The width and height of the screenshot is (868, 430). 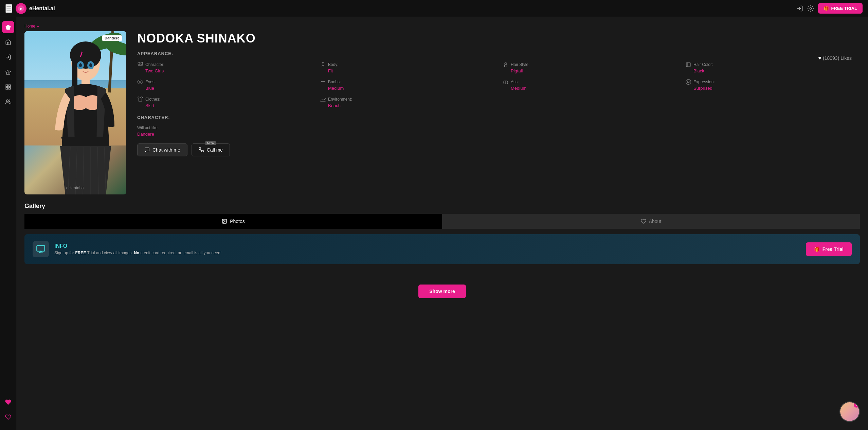 What do you see at coordinates (127, 249) in the screenshot?
I see `info-banner-left: INFO Sign up for FREE Trial and view all…` at bounding box center [127, 249].